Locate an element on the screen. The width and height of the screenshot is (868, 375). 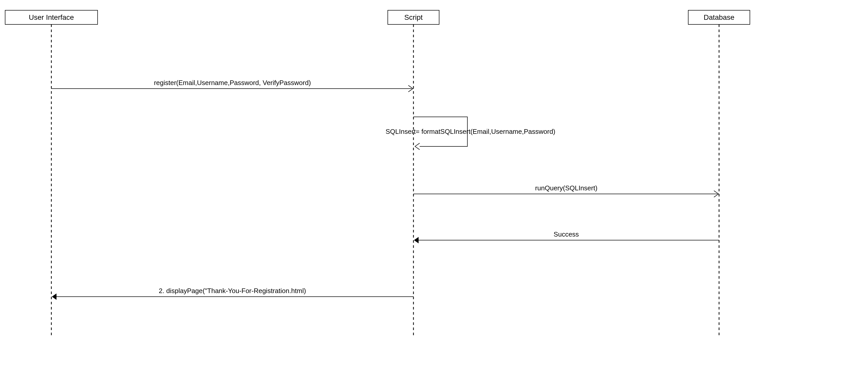
message-label: SQLInsert= formatSQLInsert(Email,Usernam… is located at coordinates (470, 131).